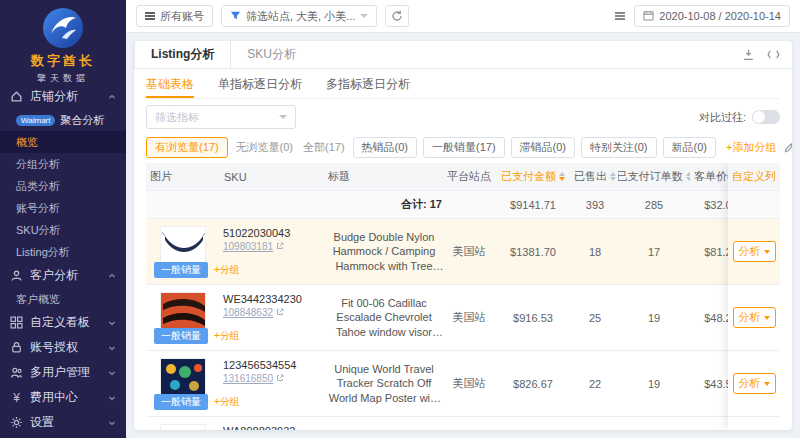  Describe the element at coordinates (595, 176) in the screenshot. I see `header-sold: 已售出` at that location.